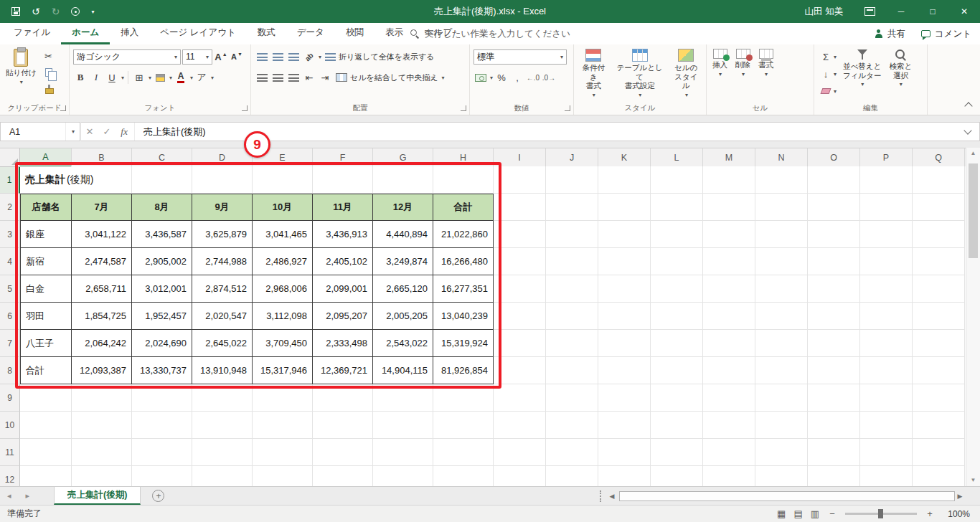  Describe the element at coordinates (519, 180) in the screenshot. I see `cell-I1` at that location.